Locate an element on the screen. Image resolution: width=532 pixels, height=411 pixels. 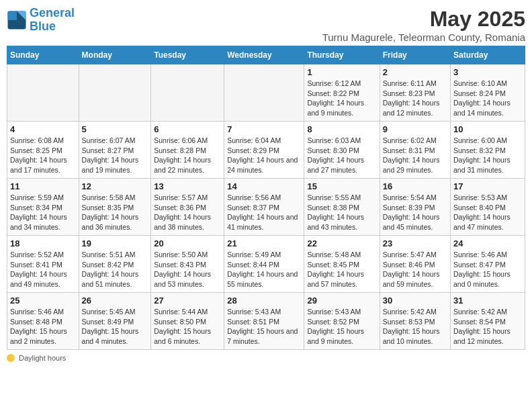
day-number: 8 is located at coordinates (341, 129).